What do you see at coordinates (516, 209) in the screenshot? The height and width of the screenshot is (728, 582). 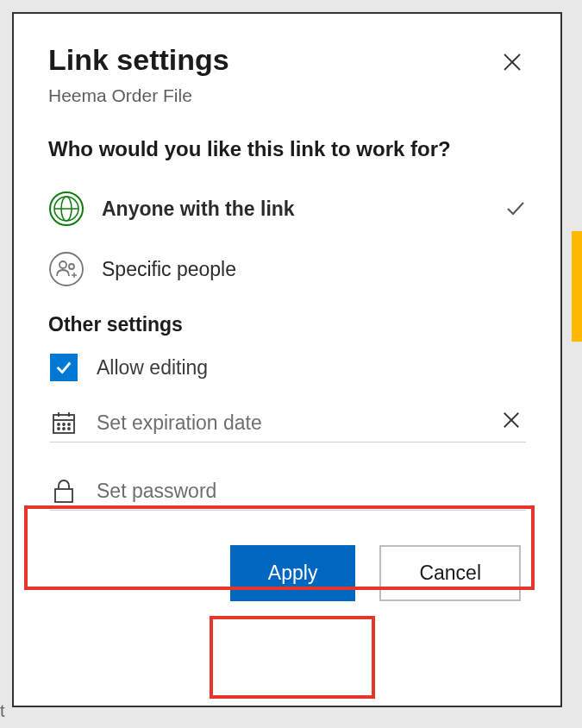 I see `selected-check-icon` at bounding box center [516, 209].